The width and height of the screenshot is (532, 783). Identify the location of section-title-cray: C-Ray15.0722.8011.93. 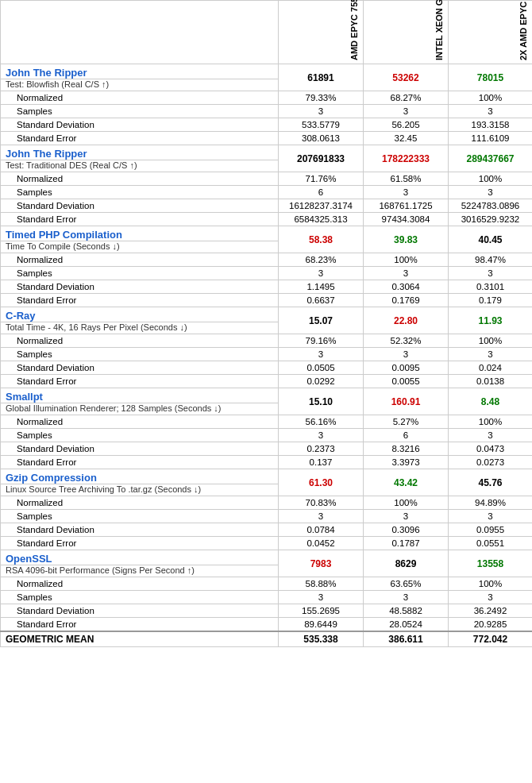
(267, 314).